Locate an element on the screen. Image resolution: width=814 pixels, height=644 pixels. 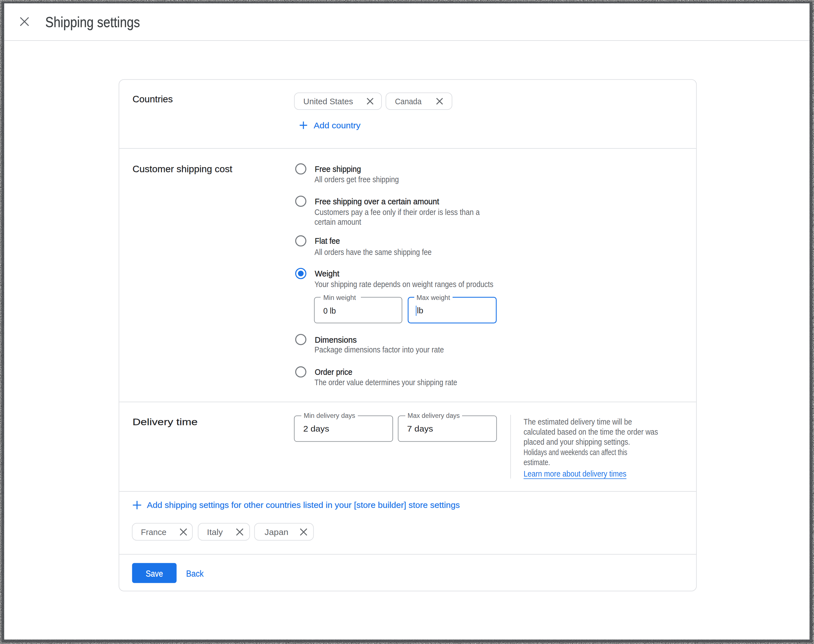
svg-text: Weight is located at coordinates (327, 274).